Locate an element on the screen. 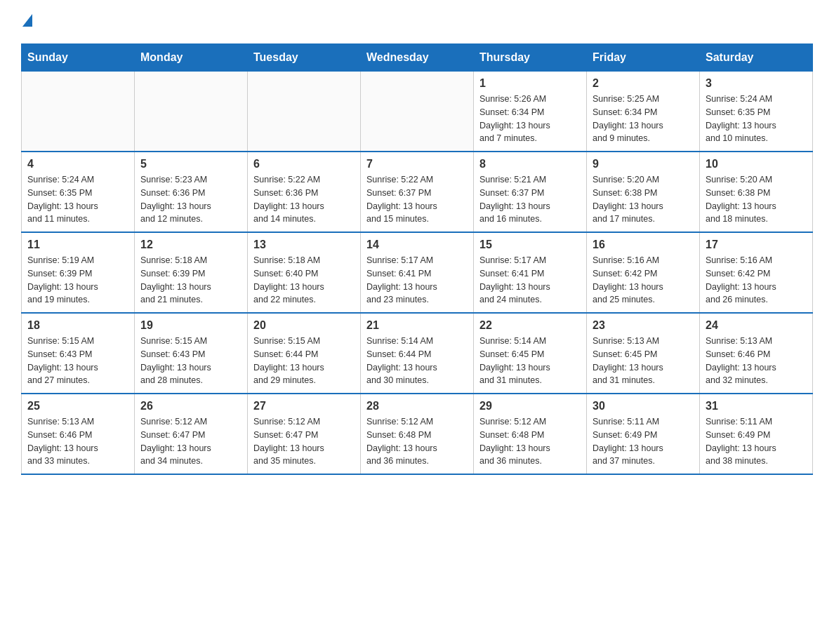 The height and width of the screenshot is (644, 834). table-row: 25Sunrise: 5:13 AM Sunset: 6:46 PM Dayli… is located at coordinates (79, 434).